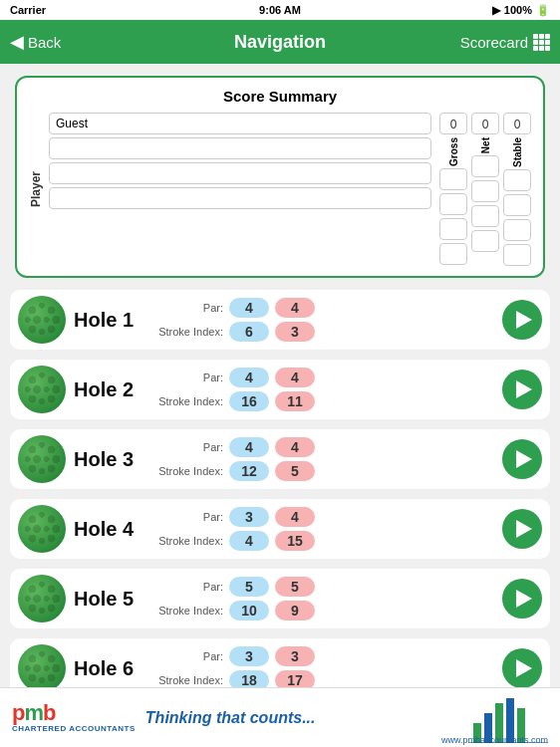 The image size is (560, 747). What do you see at coordinates (280, 10) in the screenshot?
I see `time-label: 9:06 AM` at bounding box center [280, 10].